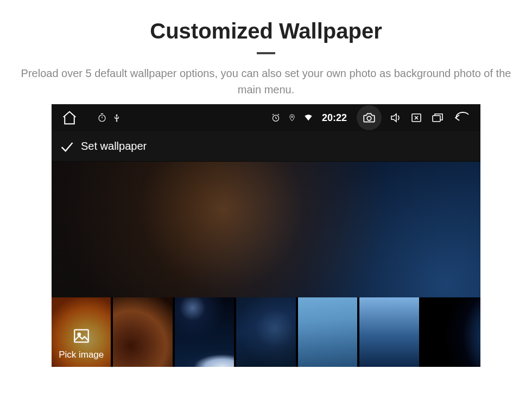  Describe the element at coordinates (69, 118) in the screenshot. I see `home-icon` at that location.